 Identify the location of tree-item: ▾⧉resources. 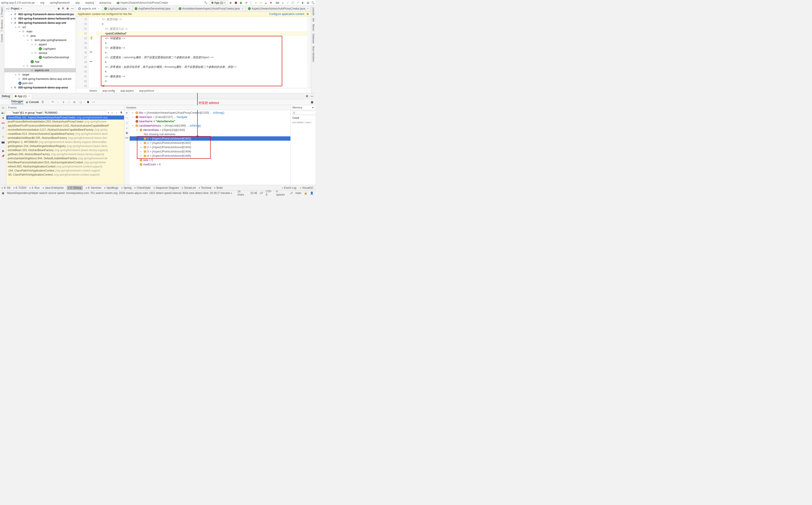
(40, 66).